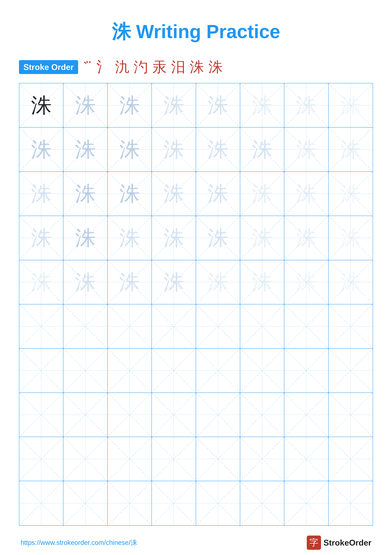  What do you see at coordinates (196, 194) in the screenshot?
I see `grid-row-3: 洙 洙 洙 洙 洙 洙 洙` at bounding box center [196, 194].